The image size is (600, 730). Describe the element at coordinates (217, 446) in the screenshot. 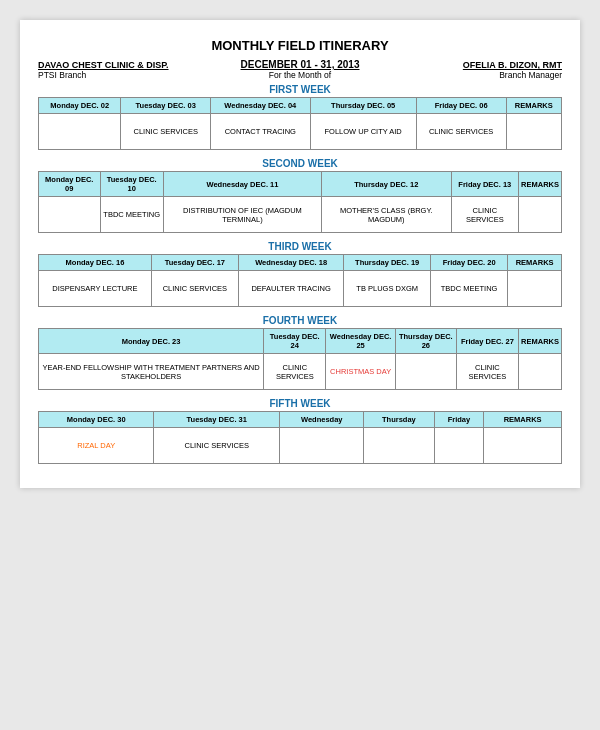

I see `cell-4-0-1: CLINIC SERVICES` at that location.